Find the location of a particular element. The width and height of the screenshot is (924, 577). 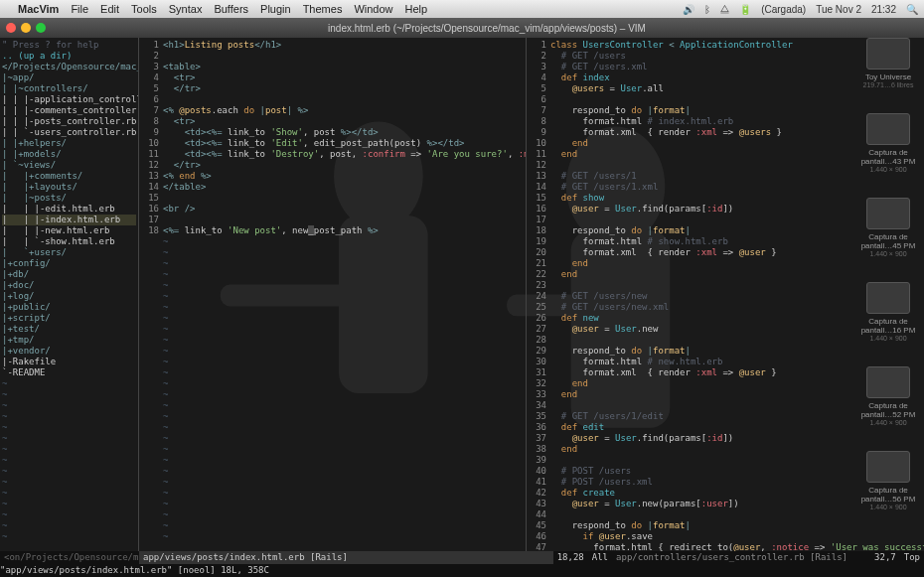

menubar: MacVim FileEditToolsSyntaxBuffersPluginT… is located at coordinates (462, 9).